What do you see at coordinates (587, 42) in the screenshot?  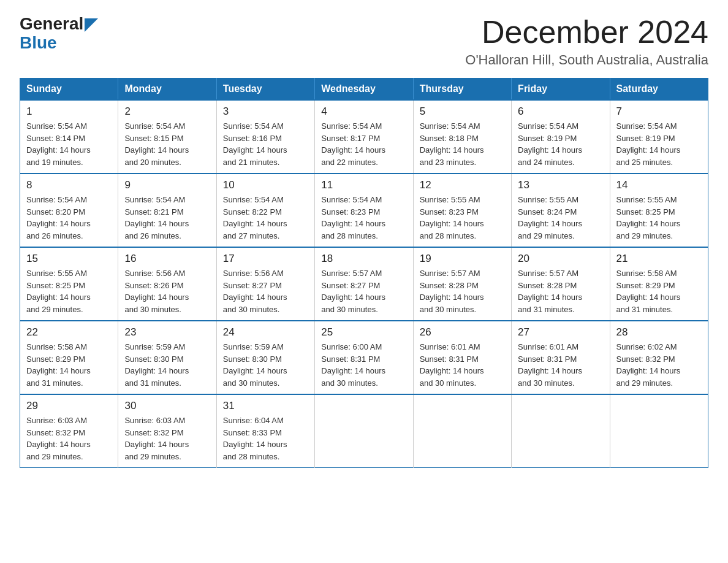 I see `title-block: December 2024 O'Halloran Hill, South Aus…` at bounding box center [587, 42].